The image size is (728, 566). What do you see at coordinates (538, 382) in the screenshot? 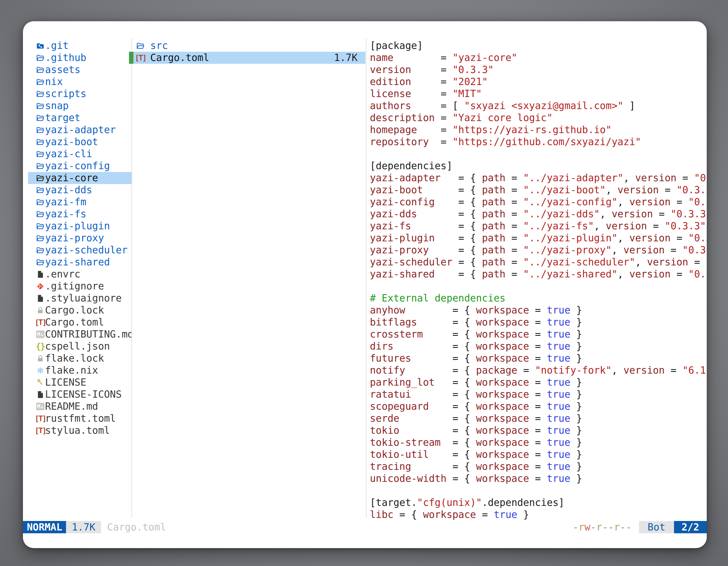
I see `preview-line: parking_lot = { workspace = true }` at bounding box center [538, 382].